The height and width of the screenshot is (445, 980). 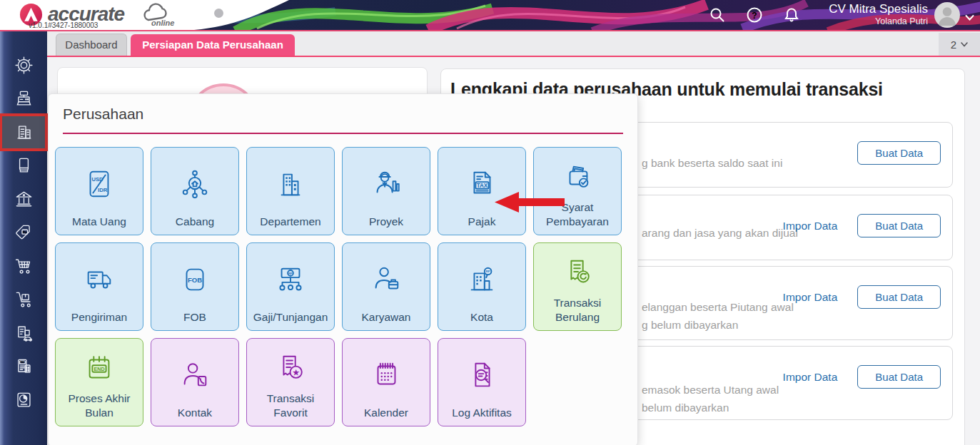 What do you see at coordinates (195, 191) in the screenshot?
I see `tile-cabang: Cabang` at bounding box center [195, 191].